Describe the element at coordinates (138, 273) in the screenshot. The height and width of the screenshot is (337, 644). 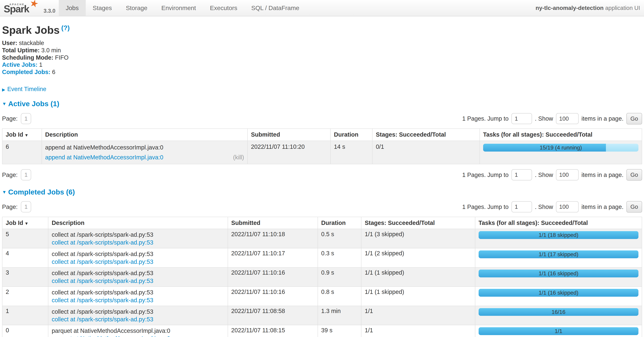
I see `description-text: collect at /spark-scripts/spark-ad.py:53` at that location.